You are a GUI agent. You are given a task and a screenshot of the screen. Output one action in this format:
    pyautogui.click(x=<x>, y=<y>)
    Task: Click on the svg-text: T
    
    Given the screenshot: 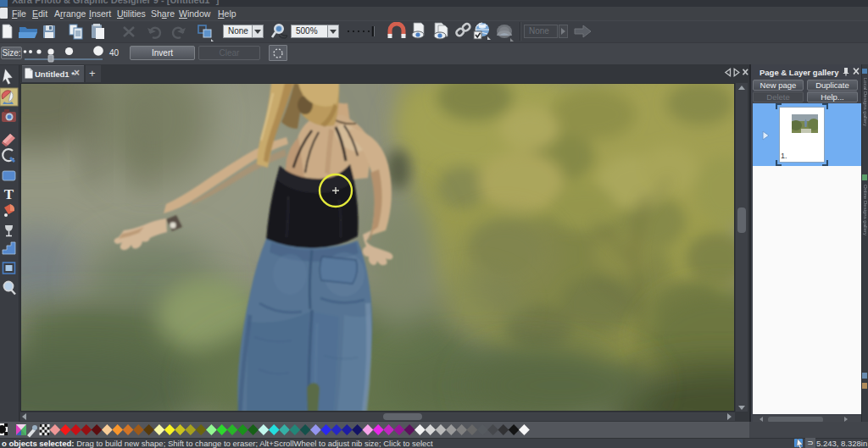 What is the action you would take?
    pyautogui.click(x=9, y=195)
    